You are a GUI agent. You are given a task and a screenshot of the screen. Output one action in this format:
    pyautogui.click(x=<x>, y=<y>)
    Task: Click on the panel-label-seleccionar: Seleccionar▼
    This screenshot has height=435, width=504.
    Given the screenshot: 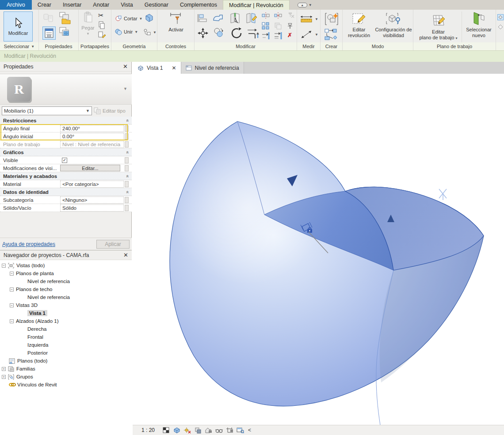 What is the action you would take?
    pyautogui.click(x=19, y=46)
    